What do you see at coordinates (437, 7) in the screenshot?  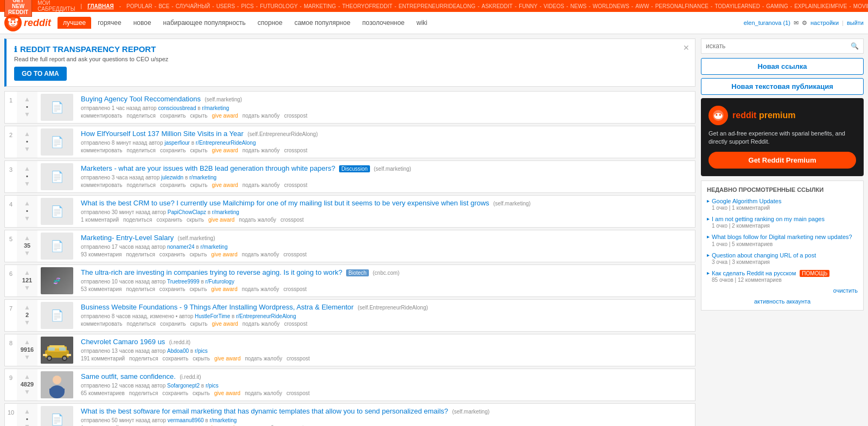 I see `nav-entrepreneurridealong: ENTREPRENEURRIDEALONG` at bounding box center [437, 7].